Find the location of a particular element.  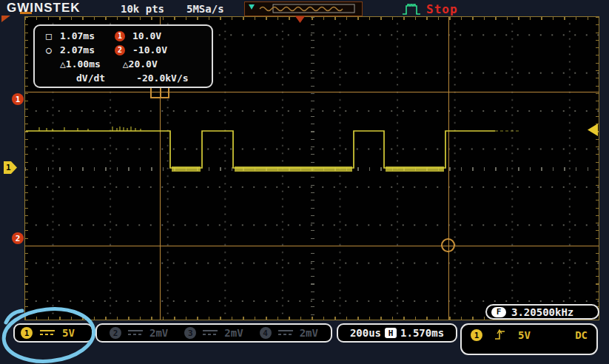

channels-2-3-4-indicator: 2 2mV 3 2mV 4 2mV is located at coordinates (214, 333).